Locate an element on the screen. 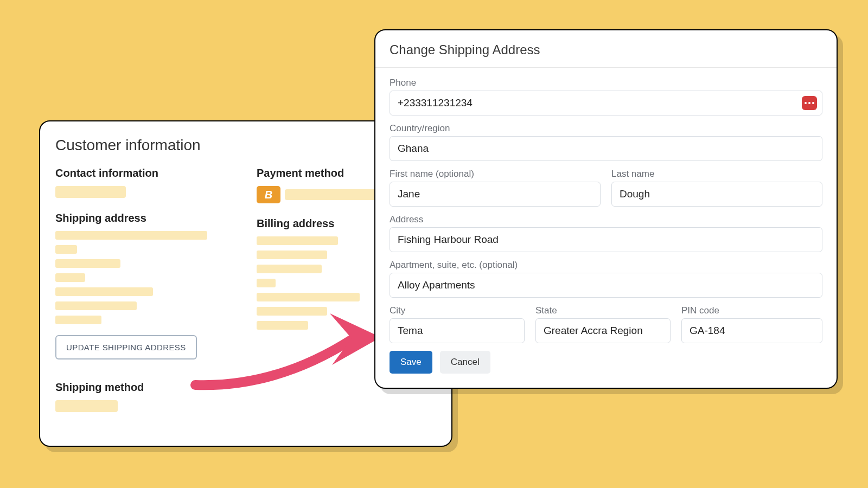  address-label: Address is located at coordinates (606, 220).